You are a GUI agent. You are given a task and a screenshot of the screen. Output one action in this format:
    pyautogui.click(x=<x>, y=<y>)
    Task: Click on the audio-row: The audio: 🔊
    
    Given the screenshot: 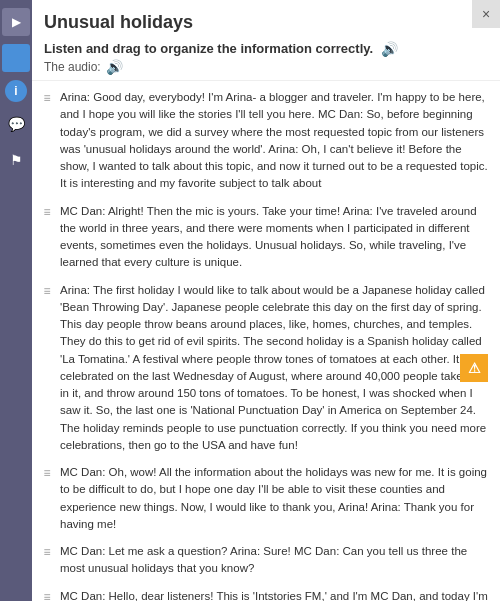 What is the action you would take?
    pyautogui.click(x=254, y=67)
    